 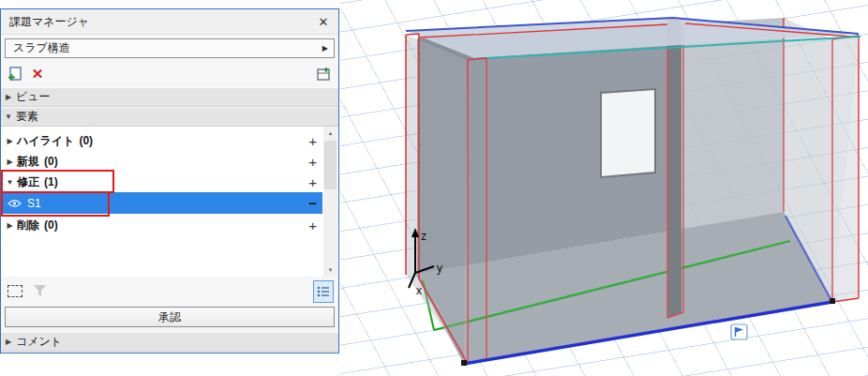 I want to click on tree-scrollbar: ▲ ▼, so click(x=330, y=202).